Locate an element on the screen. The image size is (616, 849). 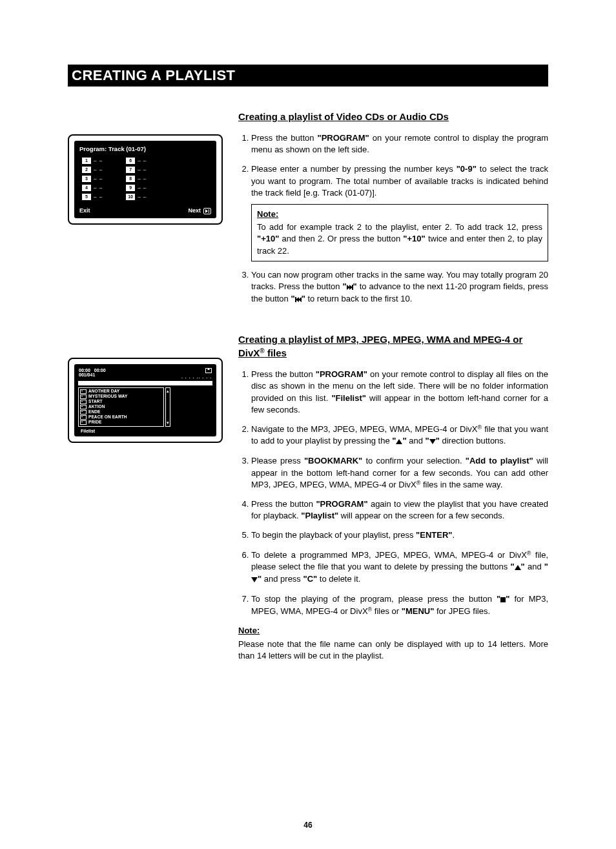
osd-time-b: 00:00 is located at coordinates (100, 371).